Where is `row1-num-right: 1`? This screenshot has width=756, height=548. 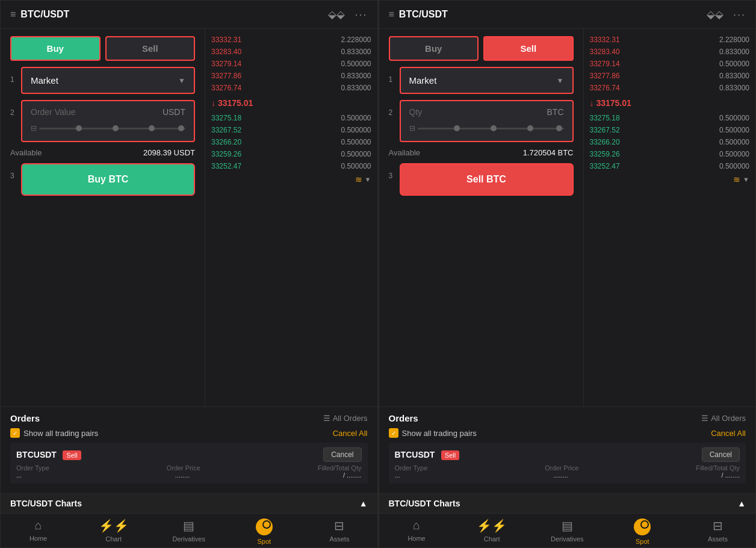
row1-num-right: 1 is located at coordinates (392, 75).